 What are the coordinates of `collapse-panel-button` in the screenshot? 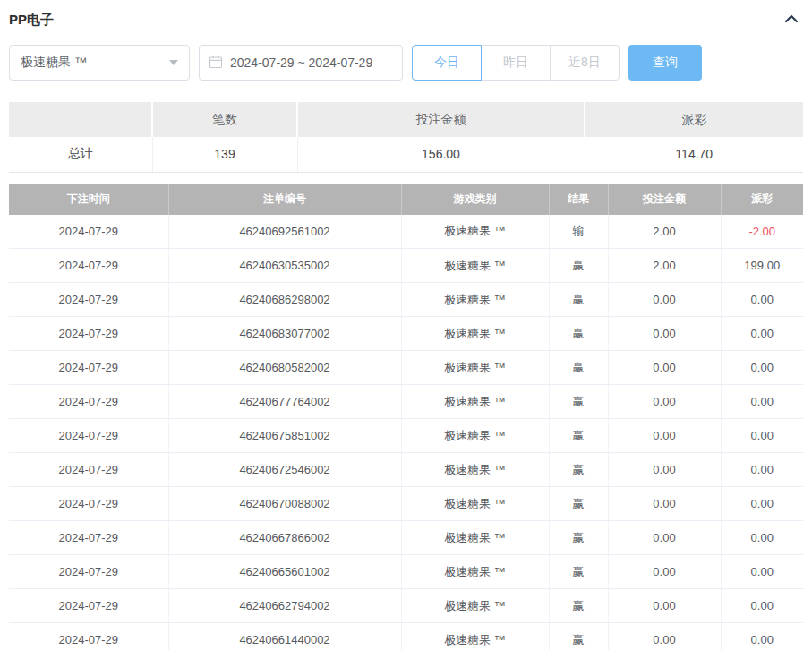 It's located at (791, 21).